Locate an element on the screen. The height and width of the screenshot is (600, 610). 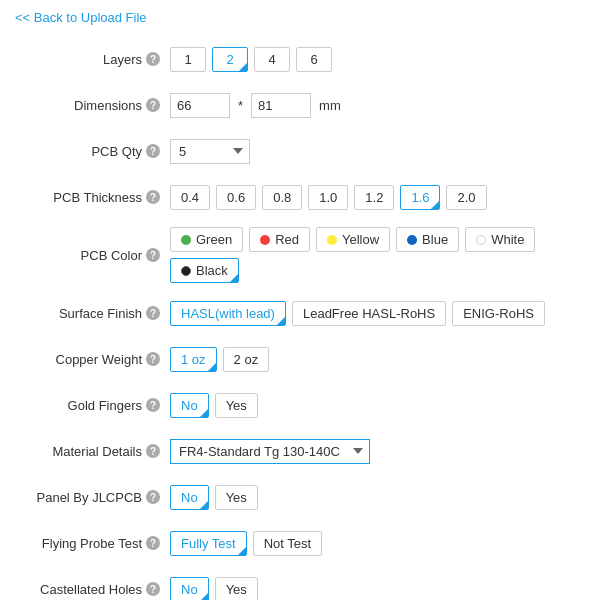
flying-probe-row: Flying Probe Test ? Fully TestNot Test is located at coordinates (305, 543).